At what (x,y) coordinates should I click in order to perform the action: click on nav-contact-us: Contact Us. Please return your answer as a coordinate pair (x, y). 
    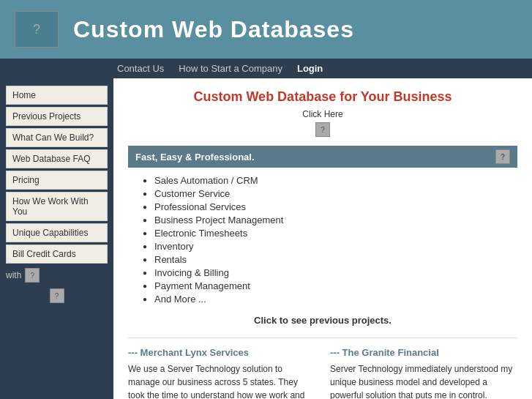
    Looking at the image, I should click on (141, 69).